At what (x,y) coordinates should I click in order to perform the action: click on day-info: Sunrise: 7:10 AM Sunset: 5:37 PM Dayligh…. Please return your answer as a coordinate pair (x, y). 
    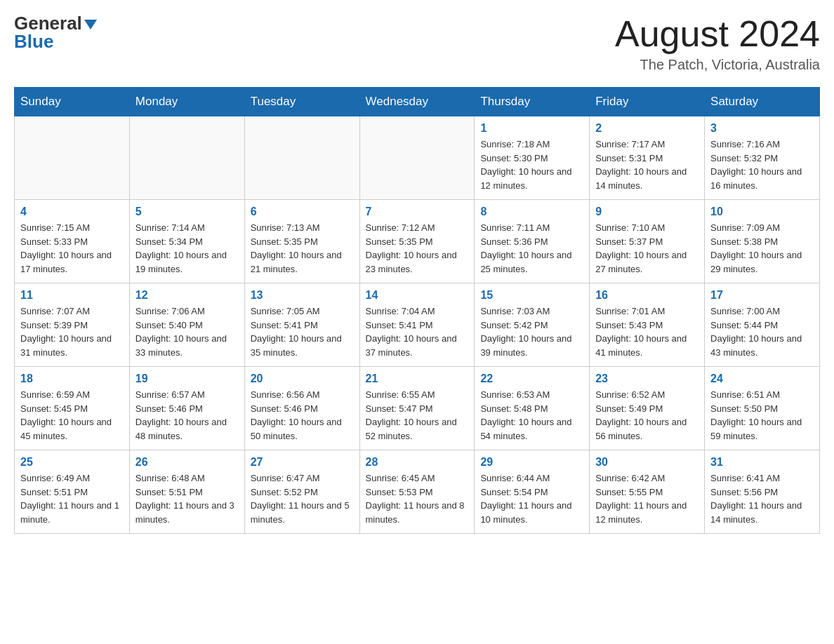
    Looking at the image, I should click on (647, 248).